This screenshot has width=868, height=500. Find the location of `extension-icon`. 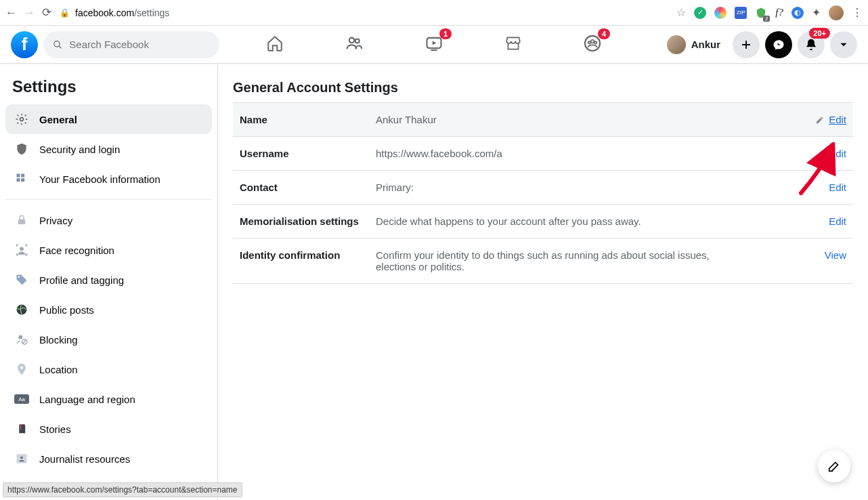

extension-icon is located at coordinates (720, 13).